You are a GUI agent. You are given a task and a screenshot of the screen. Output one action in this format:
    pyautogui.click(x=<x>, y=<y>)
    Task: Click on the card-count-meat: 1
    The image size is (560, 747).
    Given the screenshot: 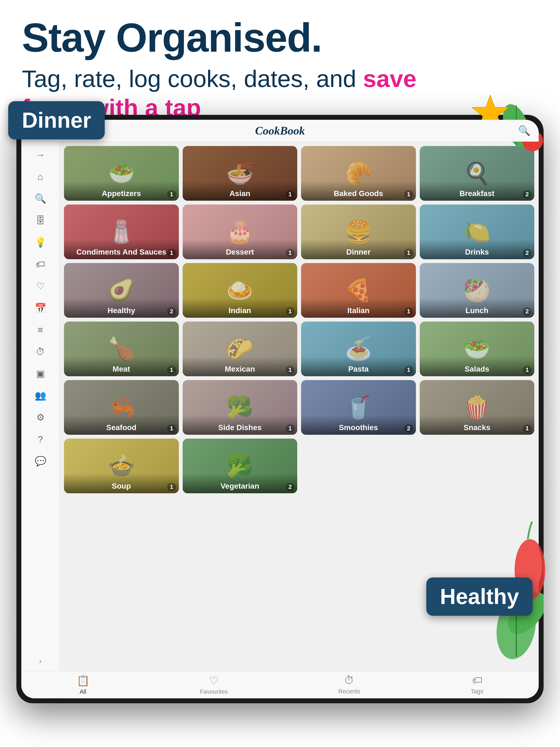 What is the action you would take?
    pyautogui.click(x=172, y=370)
    